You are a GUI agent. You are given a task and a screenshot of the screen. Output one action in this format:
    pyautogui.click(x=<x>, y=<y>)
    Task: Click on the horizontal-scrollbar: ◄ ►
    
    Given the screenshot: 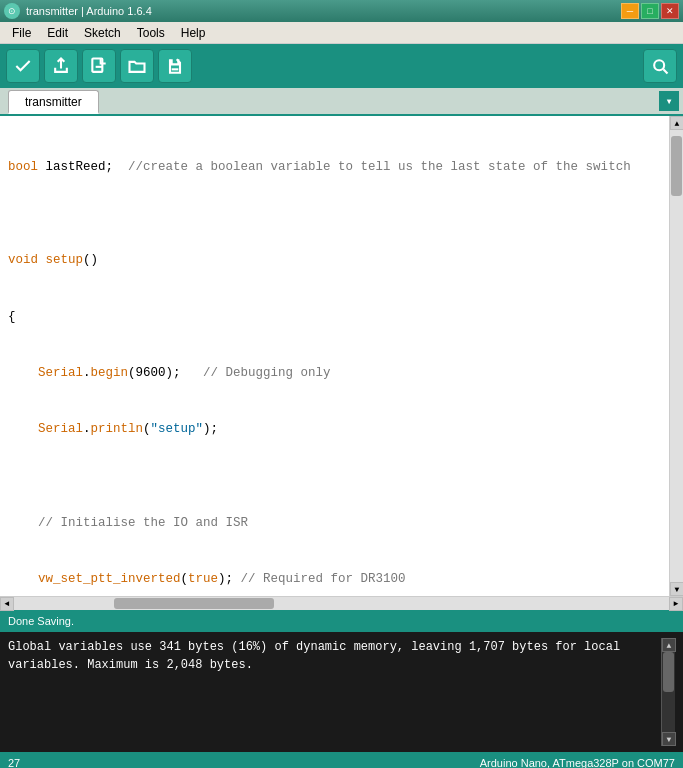 What is the action you would take?
    pyautogui.click(x=342, y=603)
    